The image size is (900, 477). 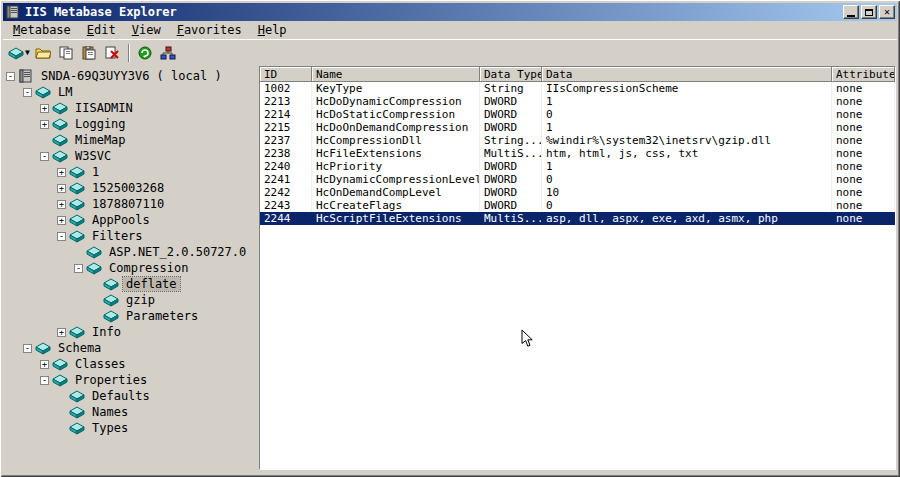 What do you see at coordinates (864, 74) in the screenshot?
I see `column-header-attributes: Attributes` at bounding box center [864, 74].